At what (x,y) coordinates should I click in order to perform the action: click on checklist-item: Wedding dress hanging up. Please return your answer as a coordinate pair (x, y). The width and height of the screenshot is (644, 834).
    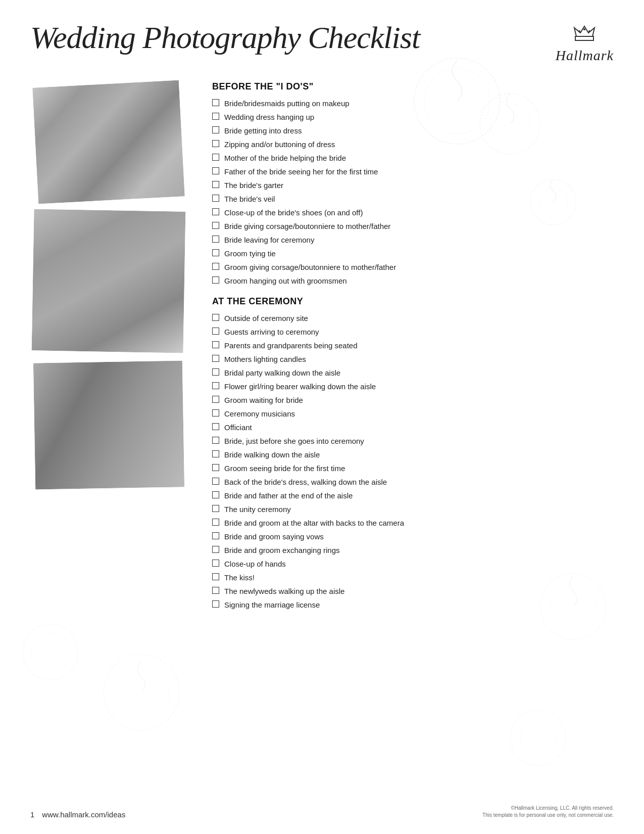
    Looking at the image, I should click on (413, 117).